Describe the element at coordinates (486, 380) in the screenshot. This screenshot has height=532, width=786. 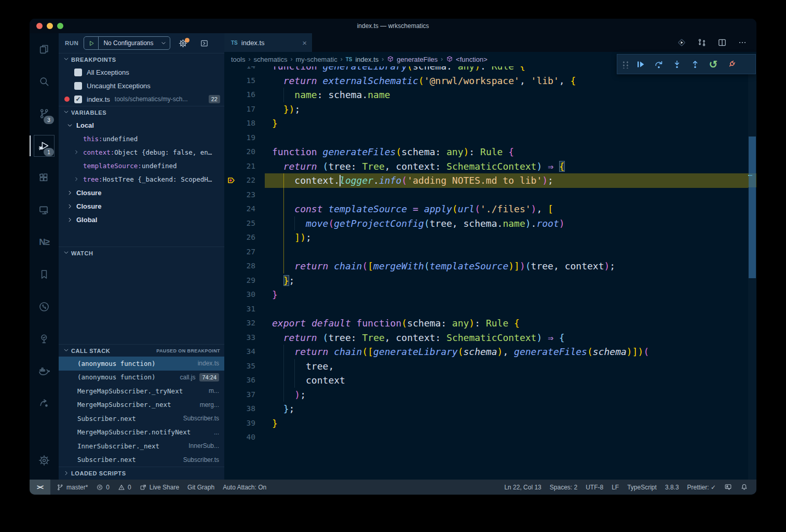
I see `code-line: 36 context` at that location.